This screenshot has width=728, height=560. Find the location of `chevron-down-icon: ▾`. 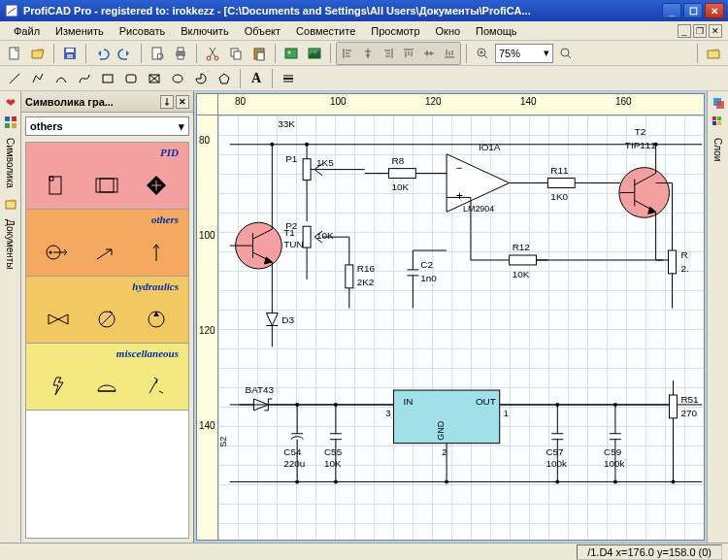

chevron-down-icon: ▾ is located at coordinates (546, 52).